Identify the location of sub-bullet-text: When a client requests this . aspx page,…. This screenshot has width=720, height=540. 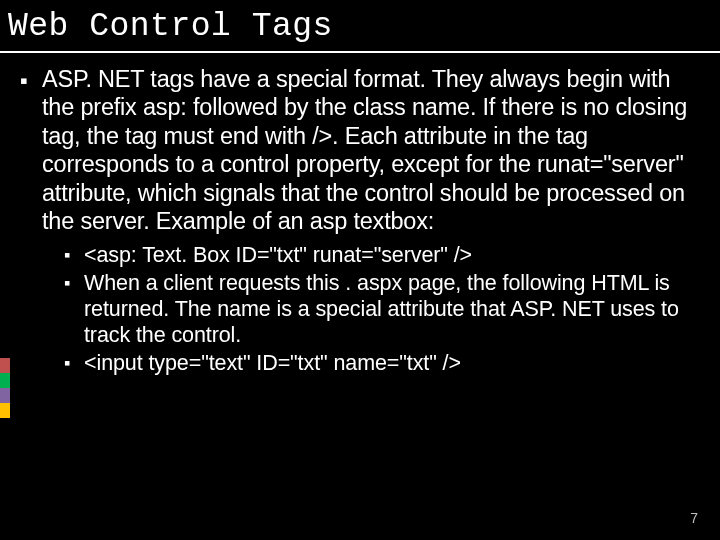
(392, 310).